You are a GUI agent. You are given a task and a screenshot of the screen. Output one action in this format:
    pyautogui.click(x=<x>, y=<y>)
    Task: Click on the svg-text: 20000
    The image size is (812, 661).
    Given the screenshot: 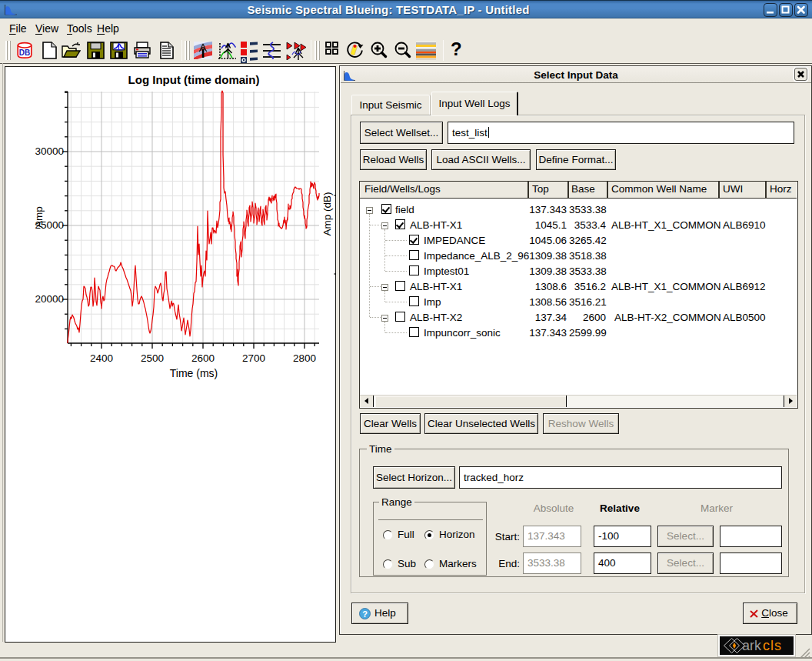 What is the action you would take?
    pyautogui.click(x=49, y=299)
    